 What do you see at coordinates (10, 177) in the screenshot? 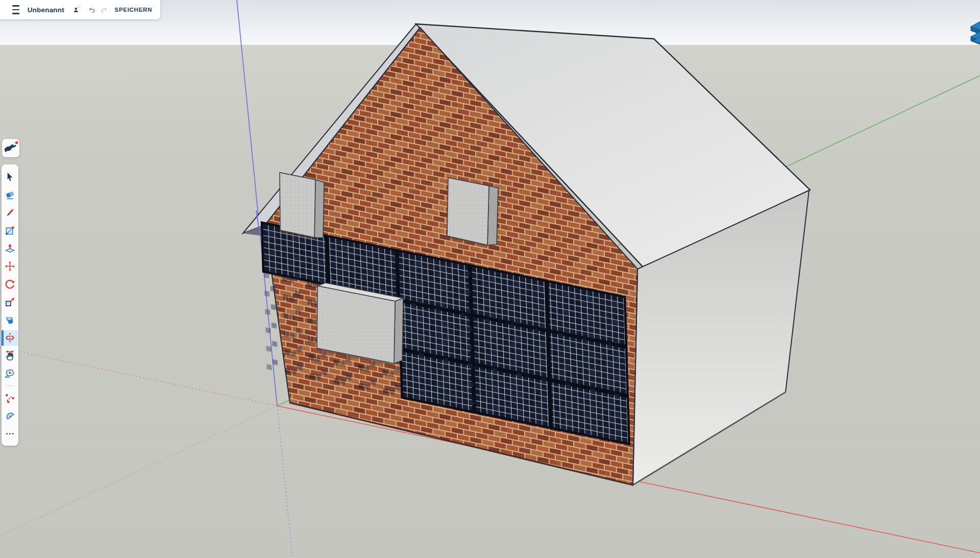
I see `select-arrow-icon` at bounding box center [10, 177].